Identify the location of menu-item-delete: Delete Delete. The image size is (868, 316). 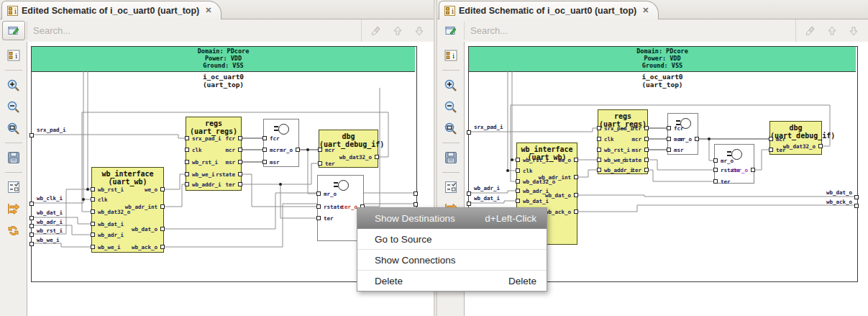
(452, 281).